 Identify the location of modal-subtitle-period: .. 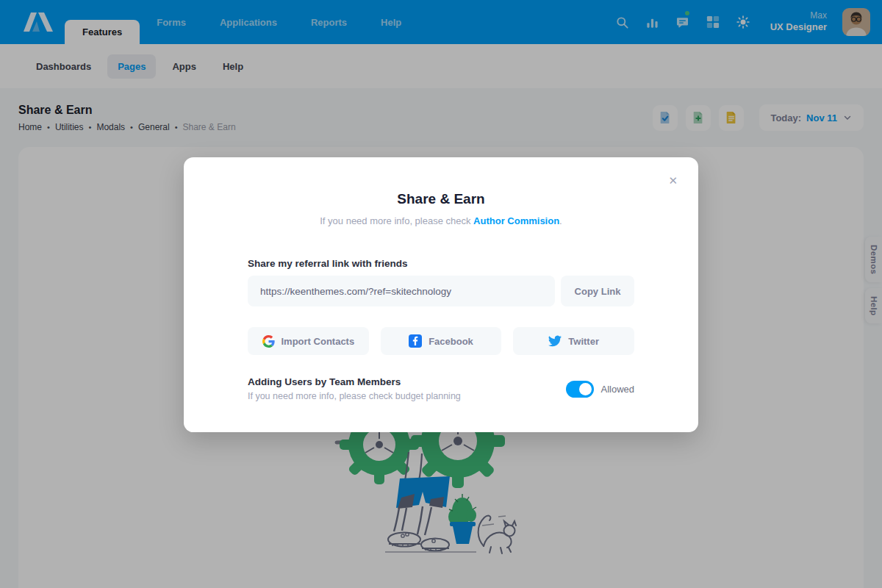
(561, 220).